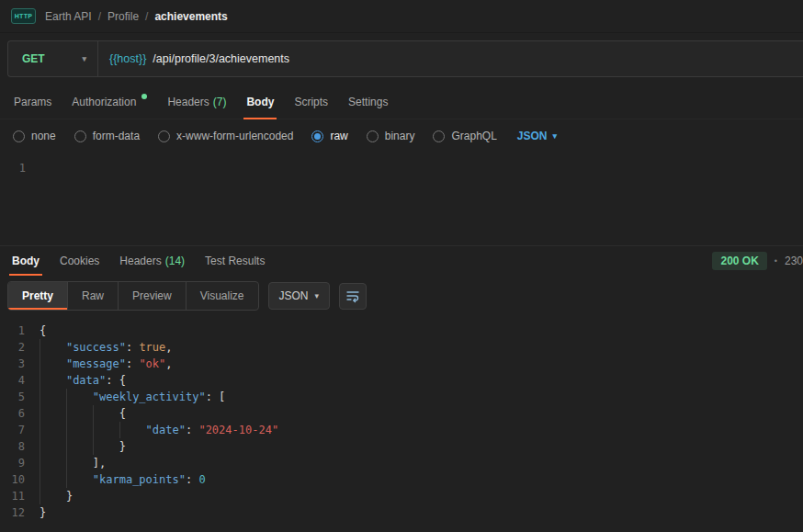 The height and width of the screenshot is (532, 803). Describe the element at coordinates (17, 496) in the screenshot. I see `line-number: 11` at that location.